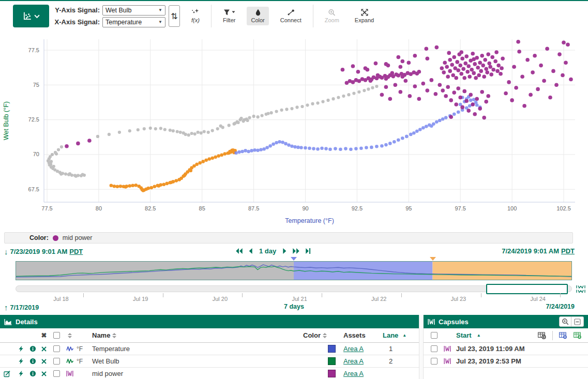  Describe the element at coordinates (37, 17) in the screenshot. I see `chevron-down-icon` at that location.